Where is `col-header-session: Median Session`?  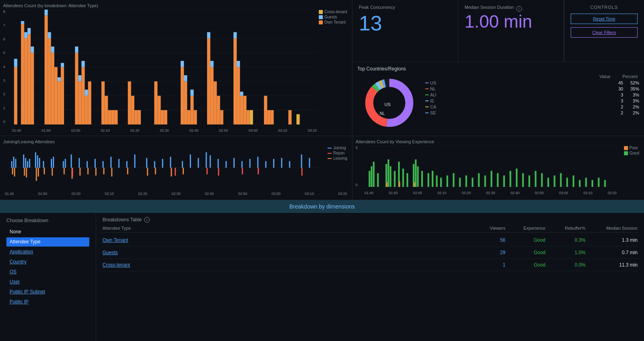
col-header-session: Median Session is located at coordinates (612, 228).